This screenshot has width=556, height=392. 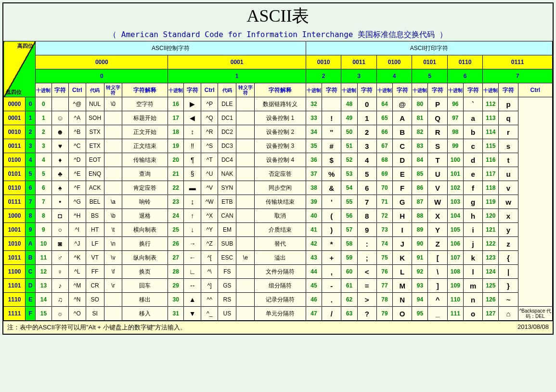 What do you see at coordinates (31, 132) in the screenshot?
I see `row-hex: 2` at bounding box center [31, 132].